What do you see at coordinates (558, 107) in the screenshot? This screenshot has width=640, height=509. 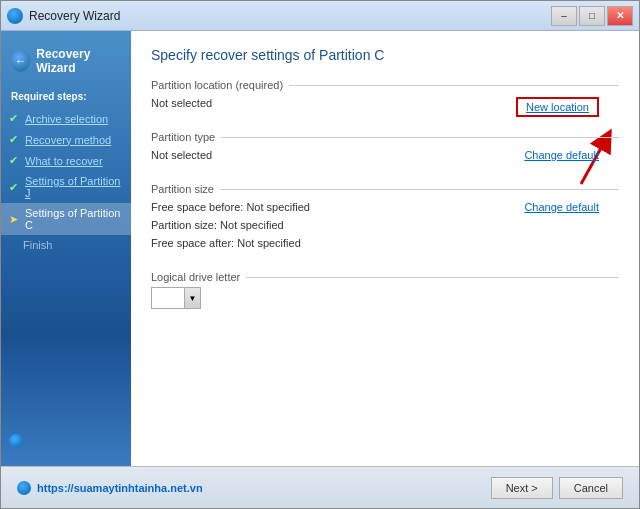 I see `new-location-button: New location` at bounding box center [558, 107].